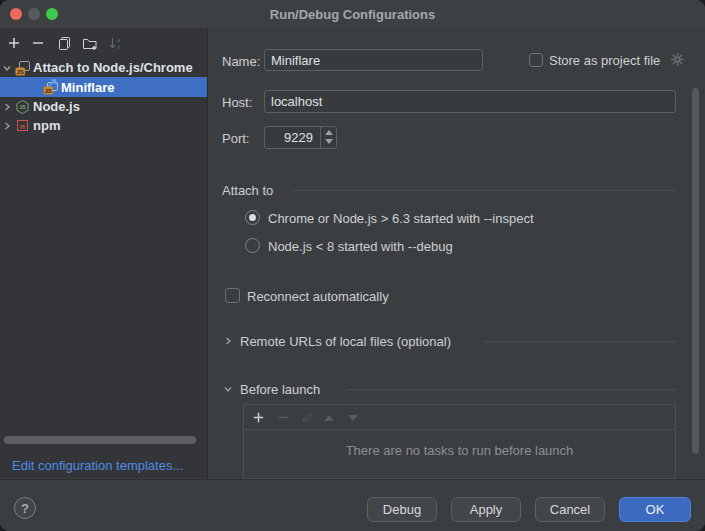 The width and height of the screenshot is (705, 531). I want to click on tree-item-label: Attach to Node.js/Chrome, so click(113, 68).